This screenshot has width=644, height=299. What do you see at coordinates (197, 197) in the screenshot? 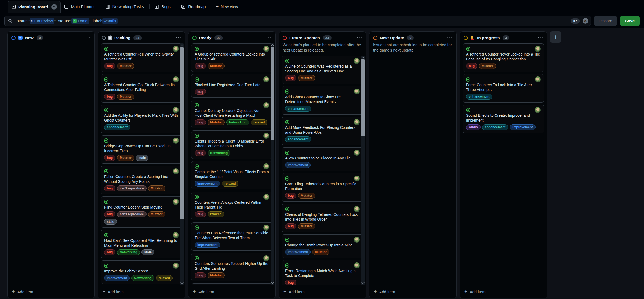
I see `open-issue-icon` at bounding box center [197, 197].